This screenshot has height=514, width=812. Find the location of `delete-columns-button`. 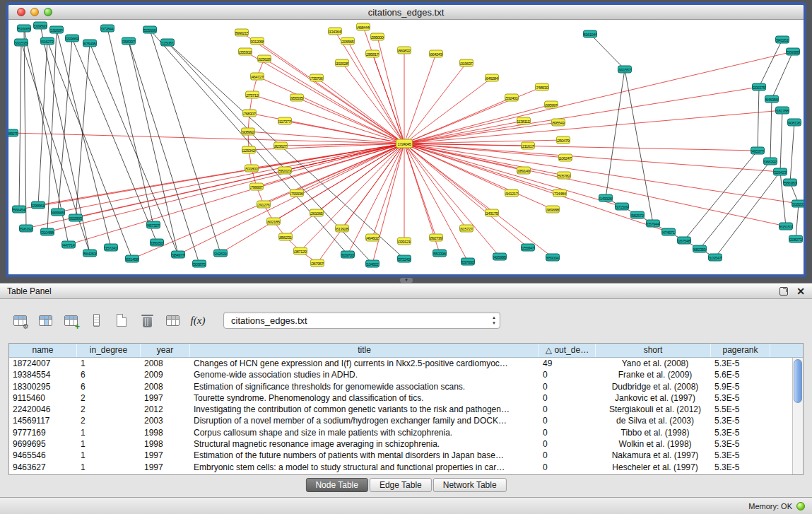

delete-columns-button is located at coordinates (147, 320).